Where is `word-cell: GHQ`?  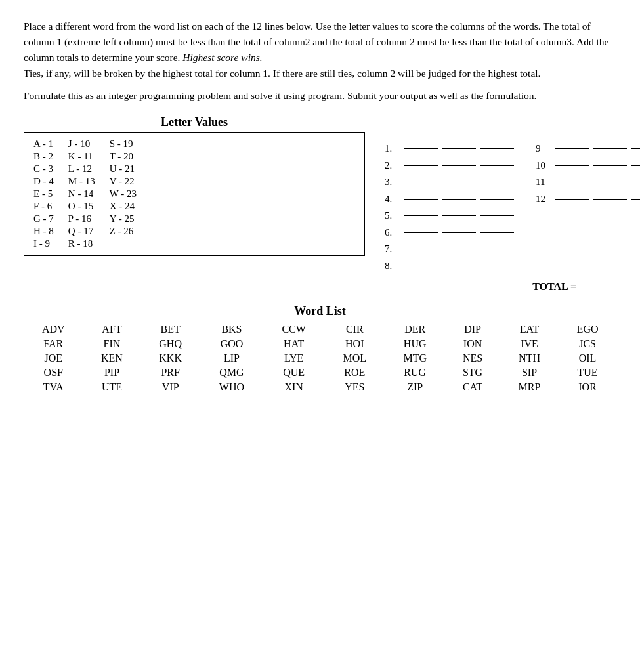
word-cell: GHQ is located at coordinates (171, 344).